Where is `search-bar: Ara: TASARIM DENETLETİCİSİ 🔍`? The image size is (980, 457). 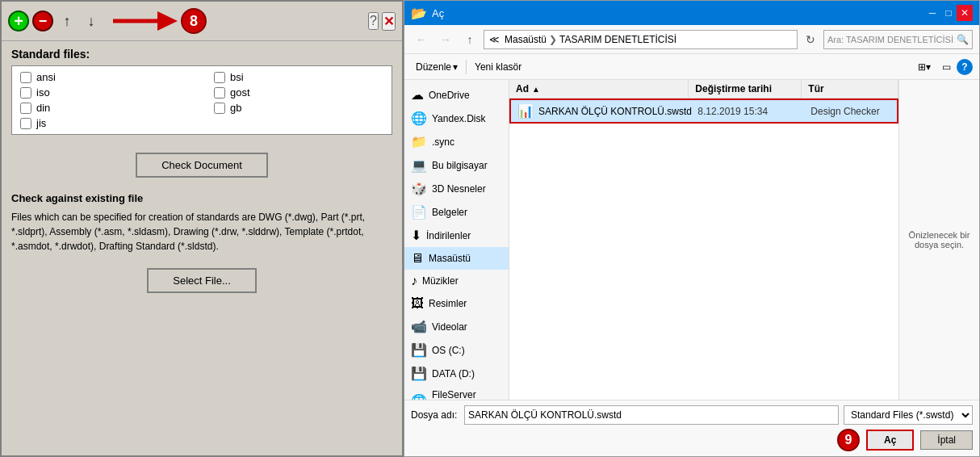 search-bar: Ara: TASARIM DENETLETİCİSİ 🔍 is located at coordinates (898, 40).